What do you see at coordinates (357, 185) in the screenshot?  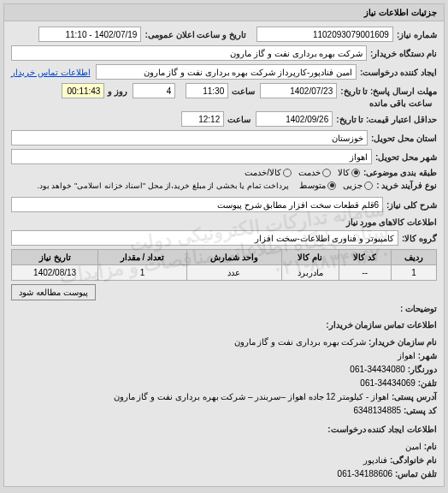 I see `radio-small: جزیی` at bounding box center [357, 185].